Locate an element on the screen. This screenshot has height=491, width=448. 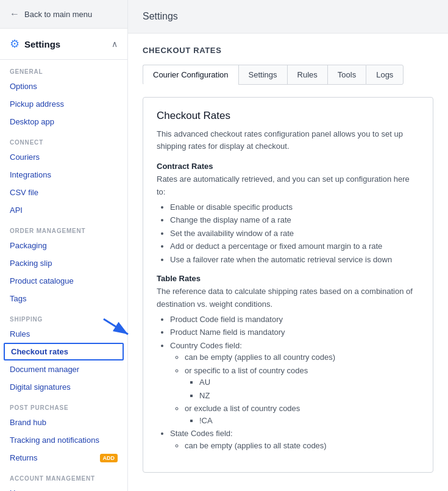
main-header-title: Settings is located at coordinates (160, 16).